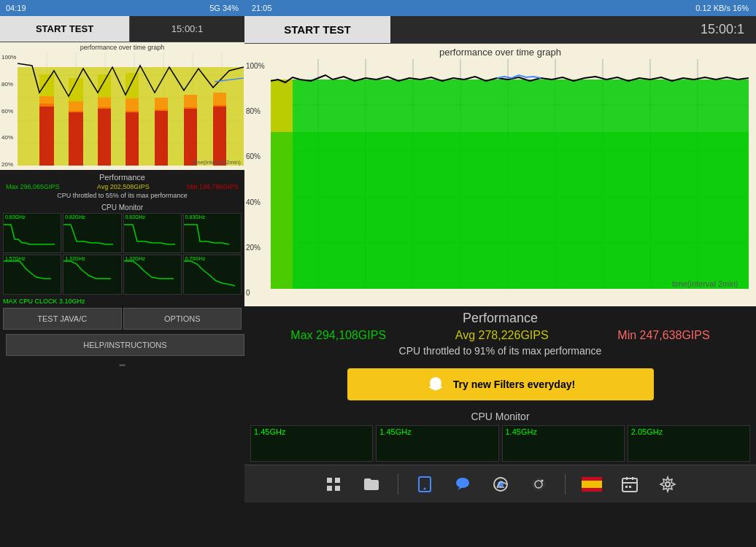 This screenshot has width=756, height=547. I want to click on left-y-labels: 100% 80% 60% 40% 20%, so click(9, 111).